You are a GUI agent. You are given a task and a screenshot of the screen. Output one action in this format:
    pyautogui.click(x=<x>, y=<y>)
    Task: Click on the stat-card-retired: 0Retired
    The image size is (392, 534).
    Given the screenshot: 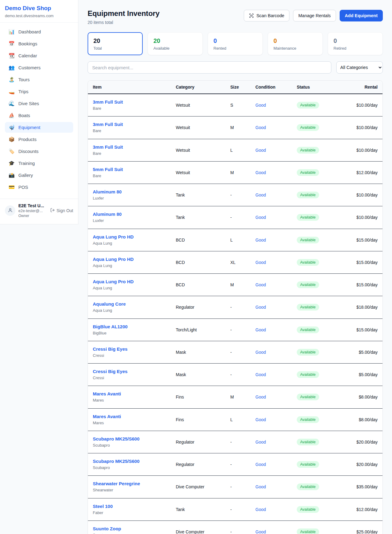 What is the action you would take?
    pyautogui.click(x=355, y=44)
    